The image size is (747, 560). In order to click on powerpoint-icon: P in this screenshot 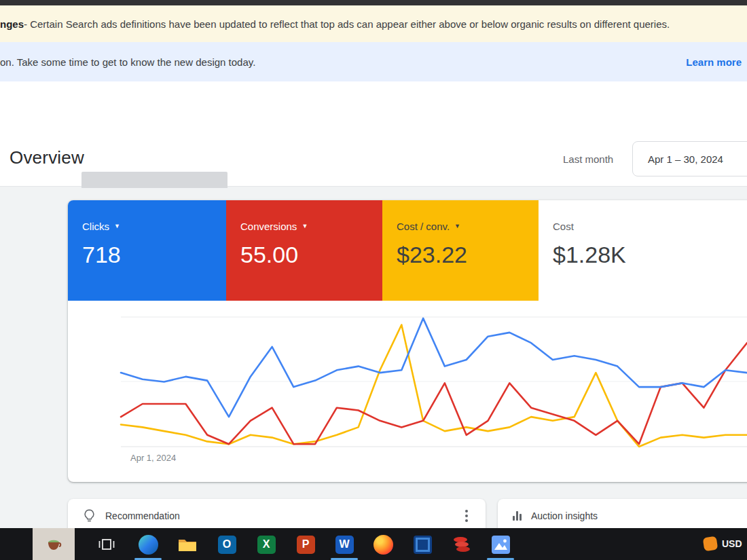, I will do `click(306, 544)`.